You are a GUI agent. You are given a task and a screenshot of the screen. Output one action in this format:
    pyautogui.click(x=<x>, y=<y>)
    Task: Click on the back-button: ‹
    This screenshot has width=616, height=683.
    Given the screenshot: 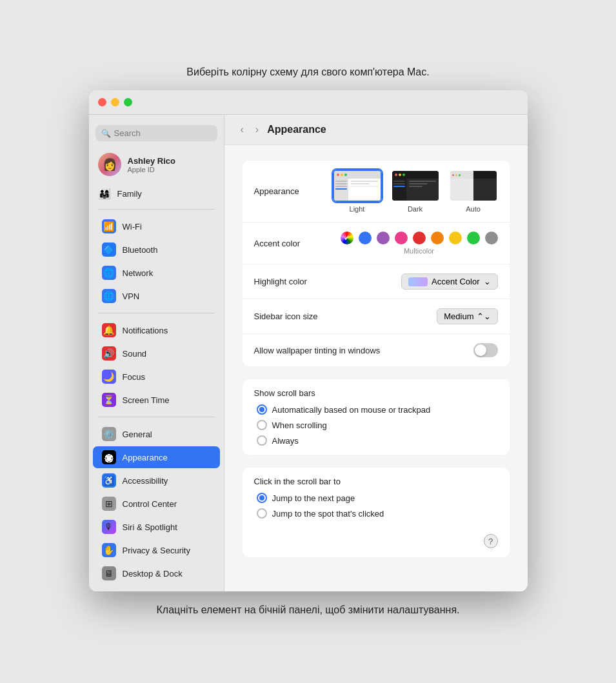 What is the action you would take?
    pyautogui.click(x=243, y=130)
    